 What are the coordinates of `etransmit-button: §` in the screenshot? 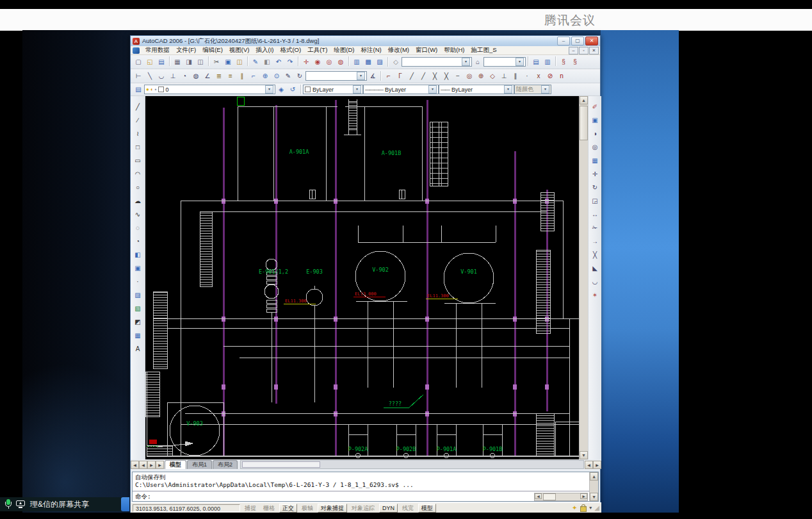 It's located at (575, 62).